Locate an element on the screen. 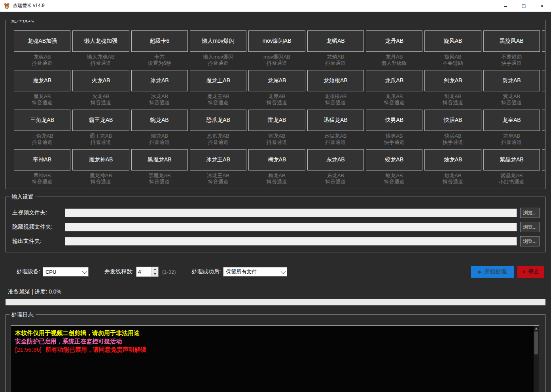  mode-button: 快活AB is located at coordinates (453, 120).